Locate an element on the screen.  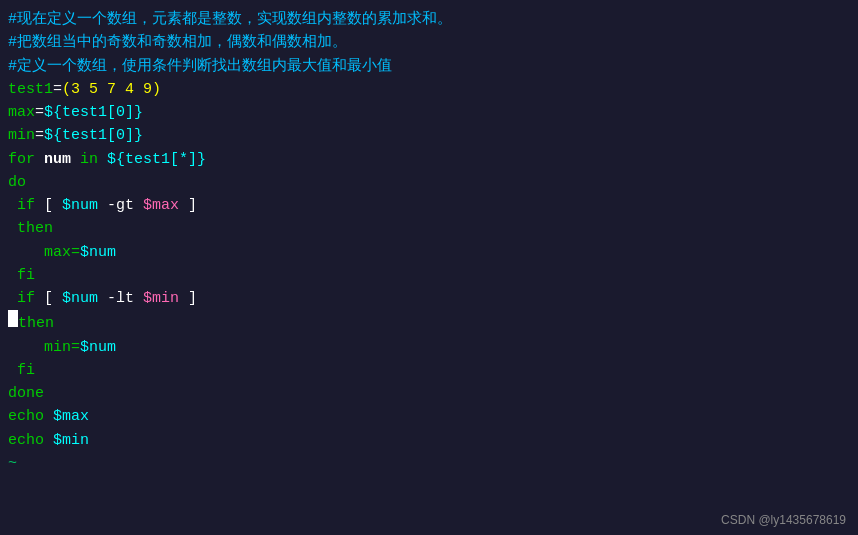
line-16: fi is located at coordinates (429, 370).